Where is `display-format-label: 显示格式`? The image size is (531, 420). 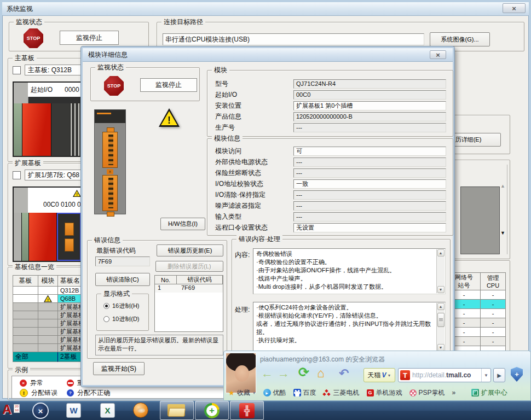
display-format-label: 显示格式 is located at coordinates (117, 294).